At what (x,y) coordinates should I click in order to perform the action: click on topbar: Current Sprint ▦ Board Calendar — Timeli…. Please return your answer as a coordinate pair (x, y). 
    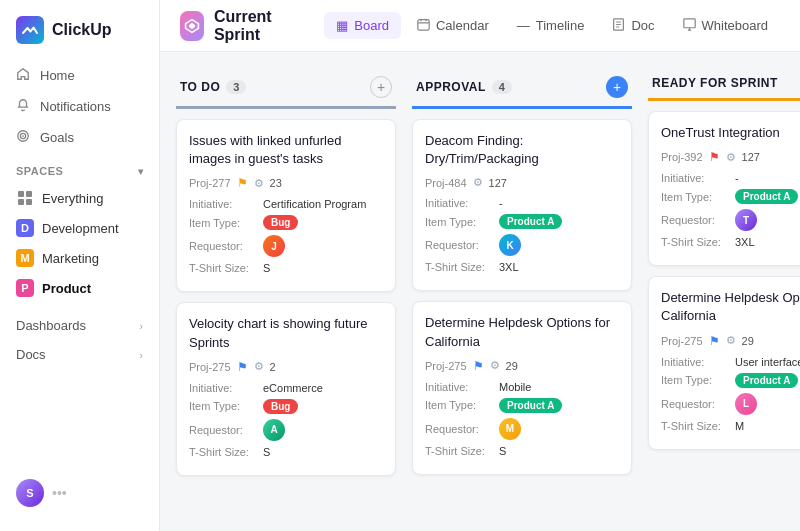
    Looking at the image, I should click on (480, 26).